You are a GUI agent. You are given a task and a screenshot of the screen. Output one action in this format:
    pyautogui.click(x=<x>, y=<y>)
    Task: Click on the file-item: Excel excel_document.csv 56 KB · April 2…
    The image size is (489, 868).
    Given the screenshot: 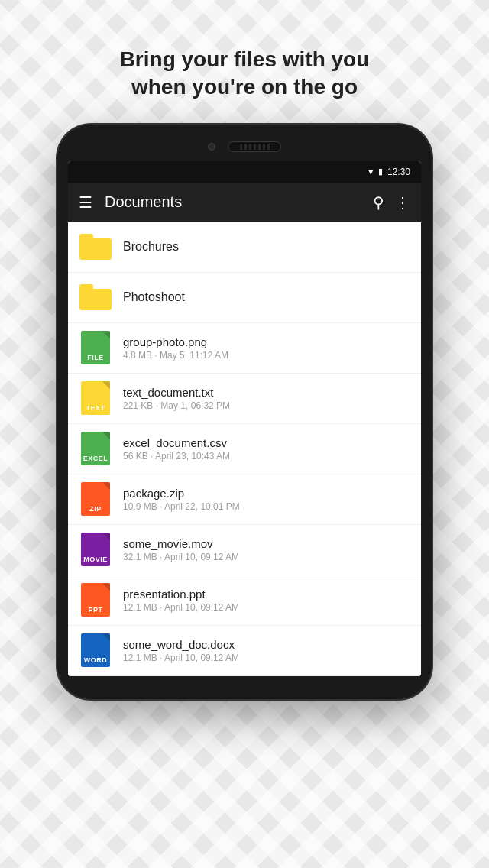 What is the action you would take?
    pyautogui.click(x=244, y=449)
    